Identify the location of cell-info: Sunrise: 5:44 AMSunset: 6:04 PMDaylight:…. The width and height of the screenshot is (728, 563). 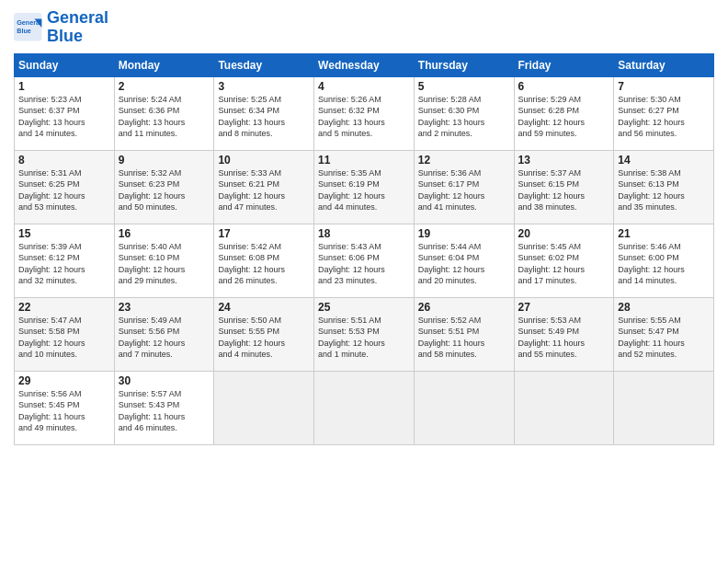
(464, 264).